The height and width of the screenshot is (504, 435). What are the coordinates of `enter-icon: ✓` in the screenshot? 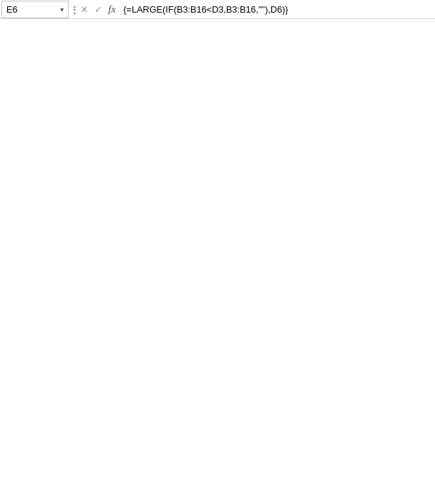 It's located at (98, 9).